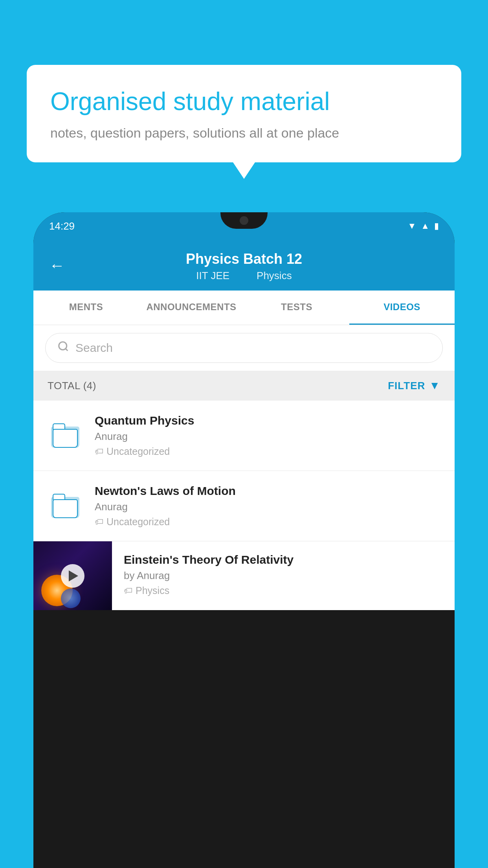 The width and height of the screenshot is (488, 868). Describe the element at coordinates (244, 265) in the screenshot. I see `app-header: ← Physics Batch 12 IIT JEE Physics` at that location.